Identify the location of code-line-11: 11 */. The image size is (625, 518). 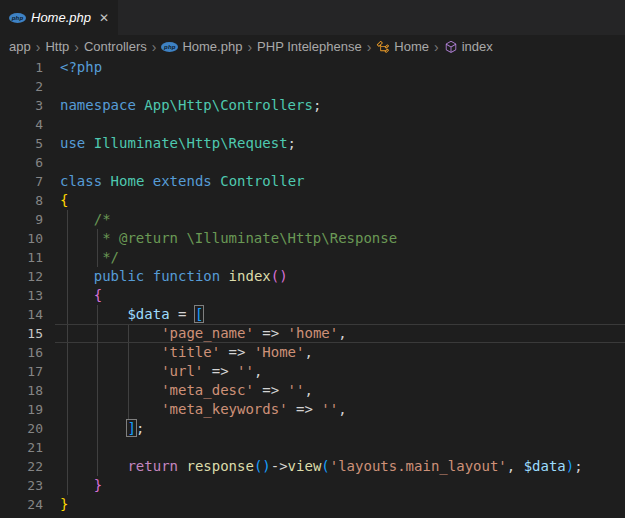
(312, 258).